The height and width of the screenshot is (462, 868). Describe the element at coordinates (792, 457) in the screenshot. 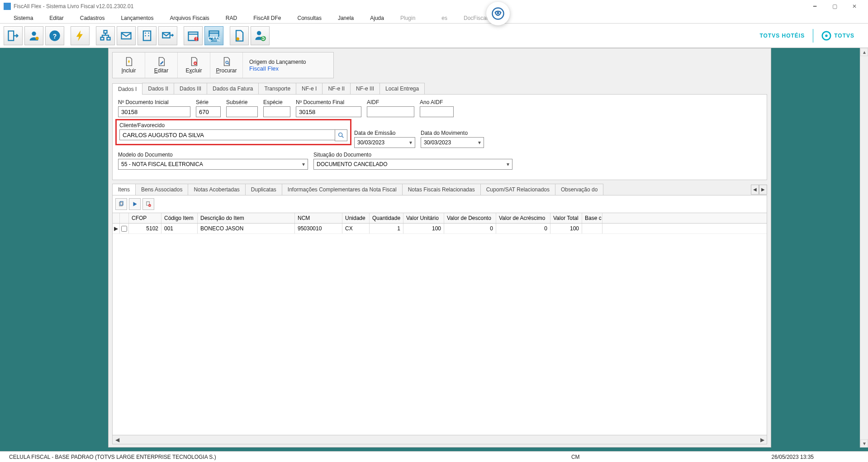

I see `status-datetime: 26/05/2023 13:35` at that location.